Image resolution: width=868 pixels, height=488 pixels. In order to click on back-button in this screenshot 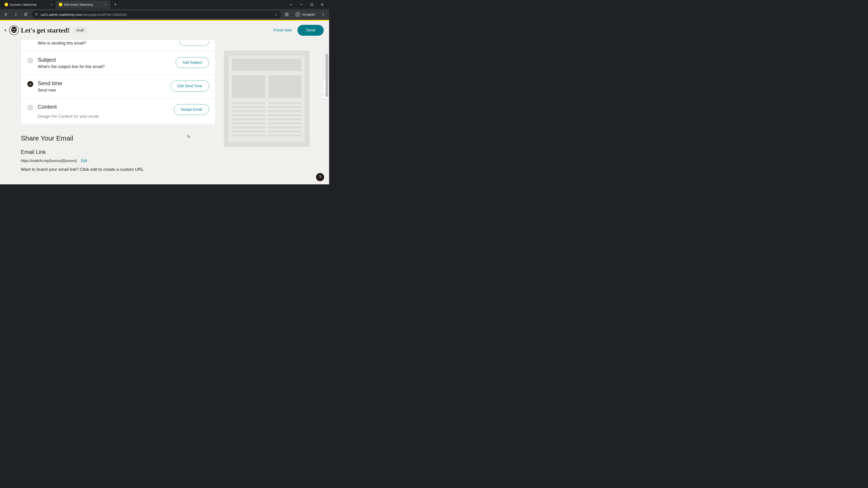, I will do `click(6, 14)`.